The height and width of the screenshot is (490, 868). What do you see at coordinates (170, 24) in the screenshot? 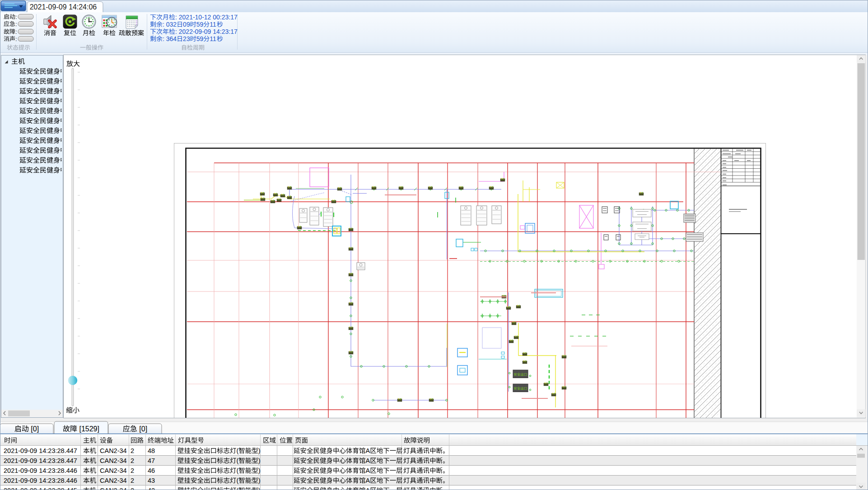
I see `svg-text:: 032: : 032` at bounding box center [170, 24].